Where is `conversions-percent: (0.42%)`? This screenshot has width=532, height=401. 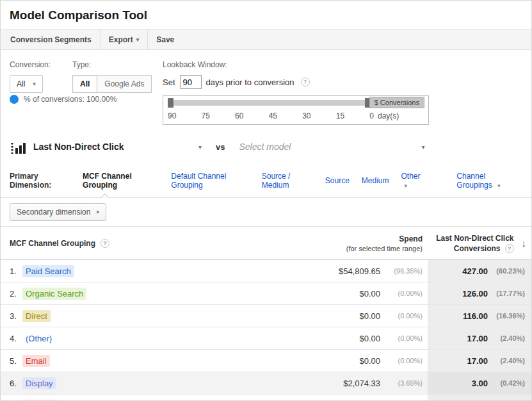
conversions-percent: (0.42%) is located at coordinates (508, 383).